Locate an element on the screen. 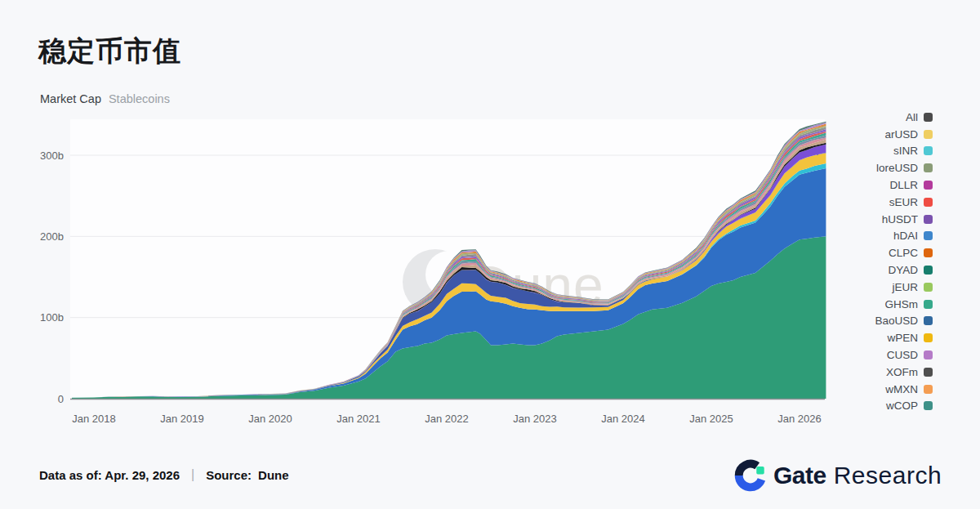 The image size is (980, 509). x-tick-label: Jan 2024 is located at coordinates (623, 418).